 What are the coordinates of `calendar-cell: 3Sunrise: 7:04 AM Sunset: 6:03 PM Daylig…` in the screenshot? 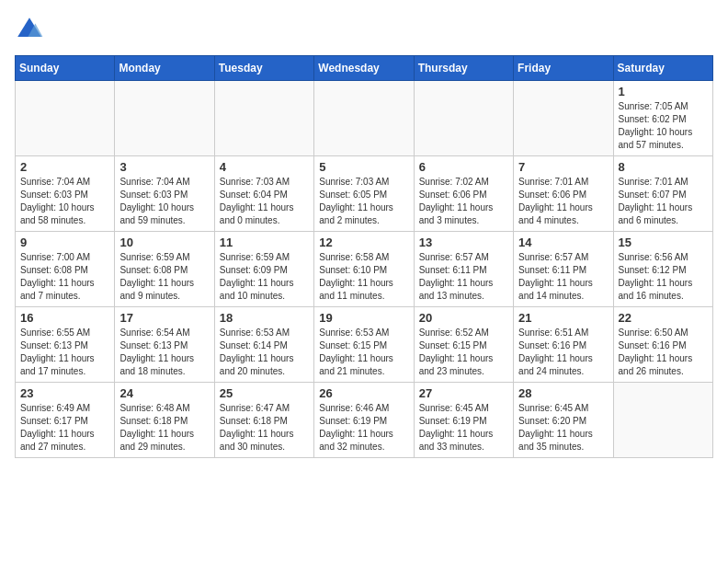 It's located at (165, 194).